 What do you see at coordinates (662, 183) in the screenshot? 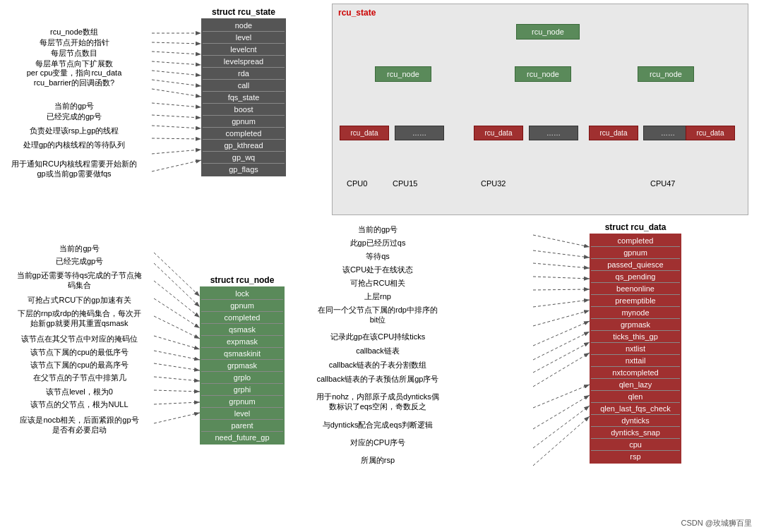
I see `cpu-label-47: CPU47` at bounding box center [662, 183].